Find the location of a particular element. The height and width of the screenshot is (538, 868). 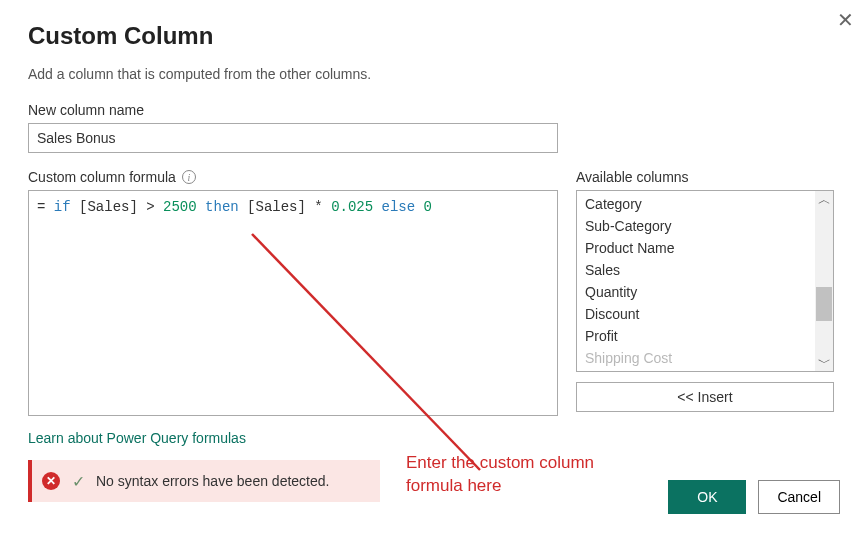

scroll-up-icon: ︿ is located at coordinates (824, 200).